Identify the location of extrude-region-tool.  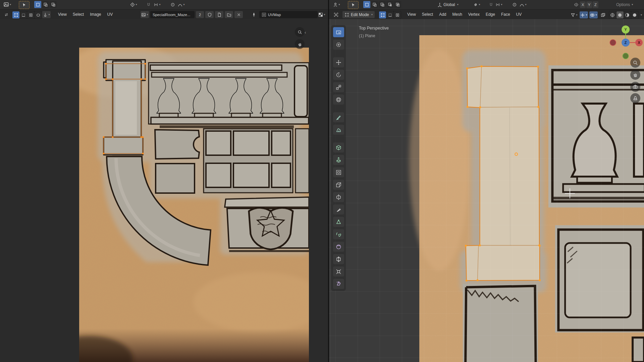
(339, 160).